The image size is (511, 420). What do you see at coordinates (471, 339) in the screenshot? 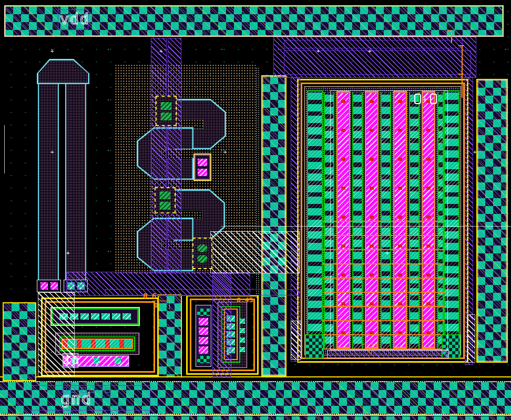
I see `metal3-corner-right` at bounding box center [471, 339].